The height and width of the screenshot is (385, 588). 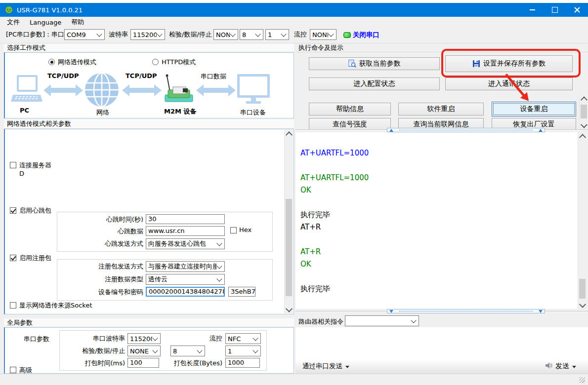 I want to click on close-button, so click(x=577, y=10).